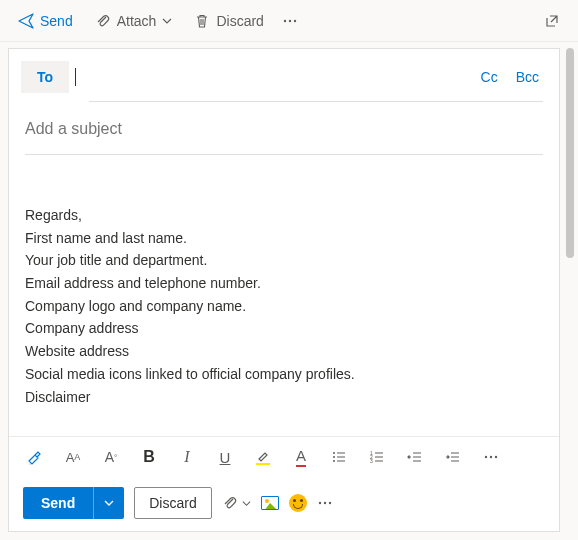 Image resolution: width=578 pixels, height=540 pixels. What do you see at coordinates (263, 457) in the screenshot?
I see `highlight-button` at bounding box center [263, 457].